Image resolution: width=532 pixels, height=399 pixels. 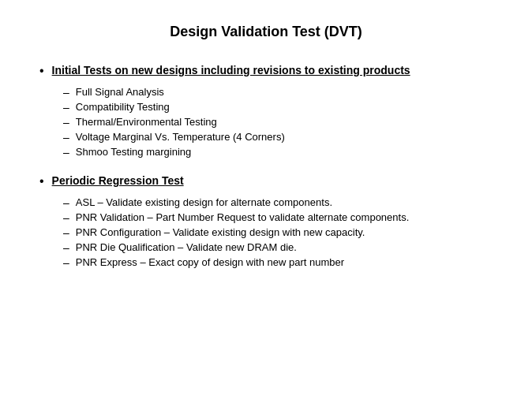 What do you see at coordinates (282, 233) in the screenshot?
I see `list-item: –PNR Configuration – Validate existing d…` at bounding box center [282, 233].